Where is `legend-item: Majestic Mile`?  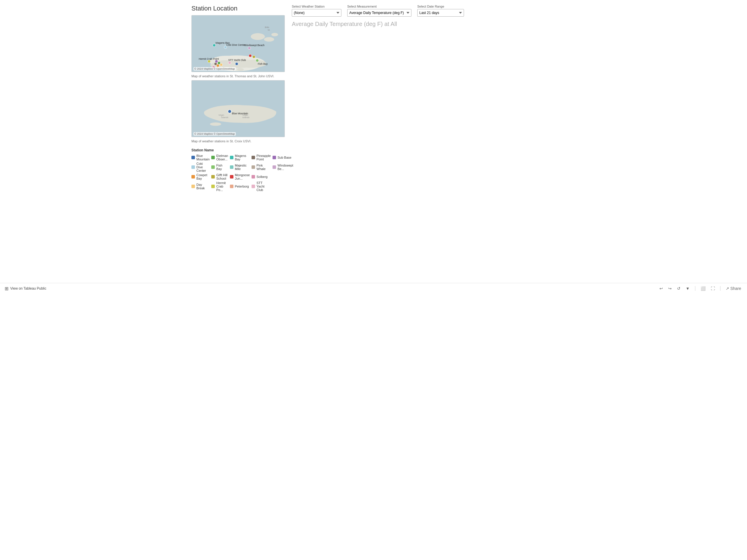 legend-item: Majestic Mile is located at coordinates (240, 167).